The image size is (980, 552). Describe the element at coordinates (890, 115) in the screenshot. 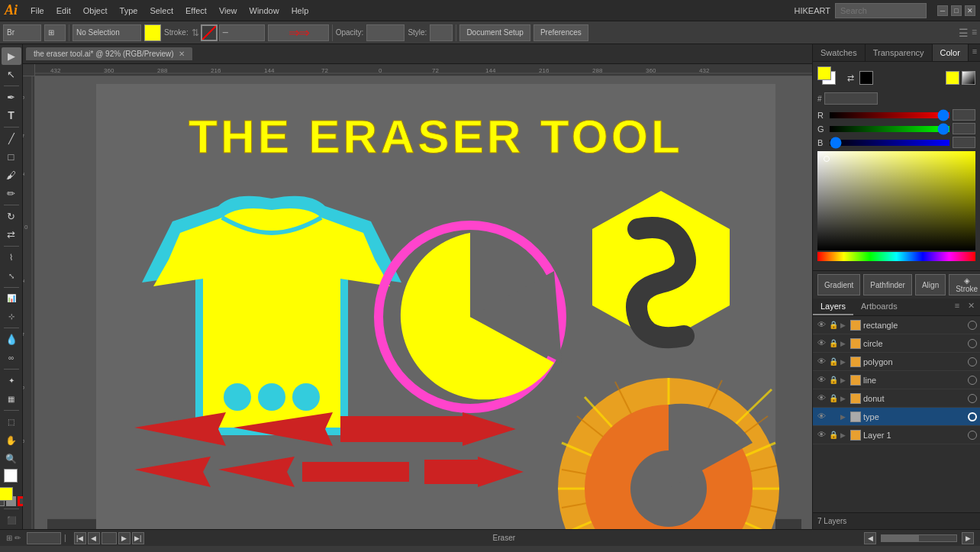

I see `r-slider` at that location.